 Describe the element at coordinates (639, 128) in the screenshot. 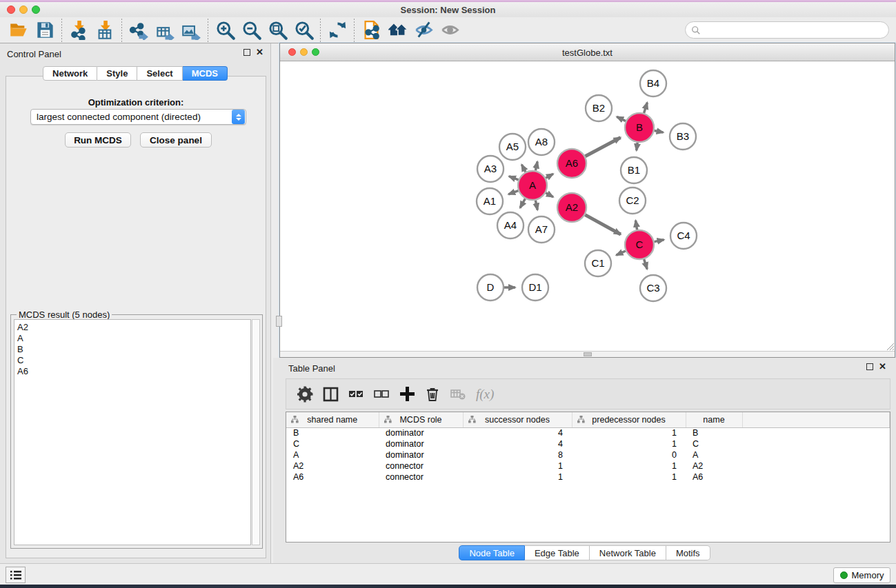

I see `graph-node-B: B` at that location.